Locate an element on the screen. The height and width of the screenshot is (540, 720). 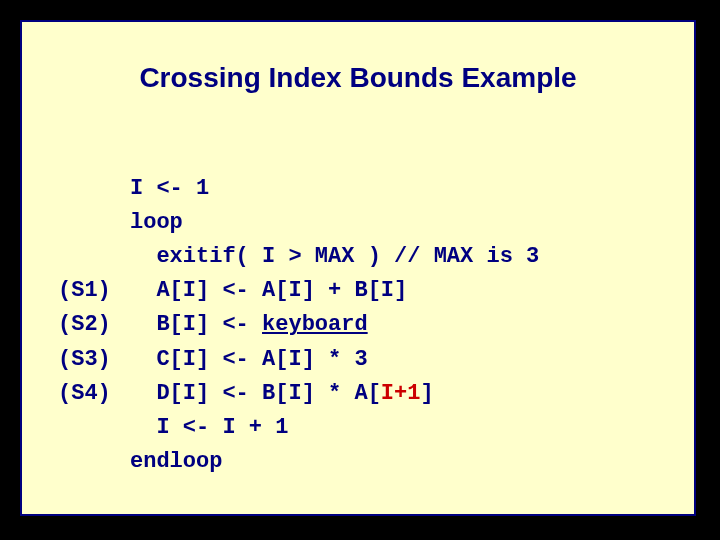
code-line: loop is located at coordinates (156, 223).